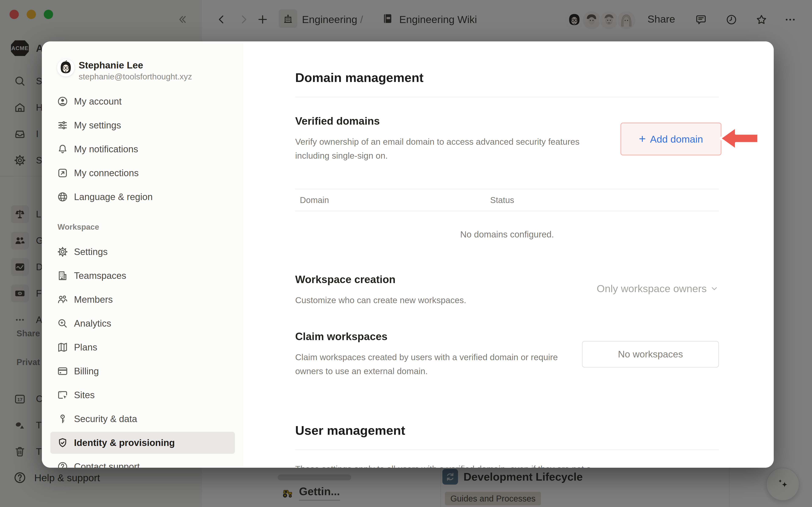 This screenshot has height=507, width=812. What do you see at coordinates (652, 288) in the screenshot?
I see `dropdown-value: Only workspace owners` at bounding box center [652, 288].